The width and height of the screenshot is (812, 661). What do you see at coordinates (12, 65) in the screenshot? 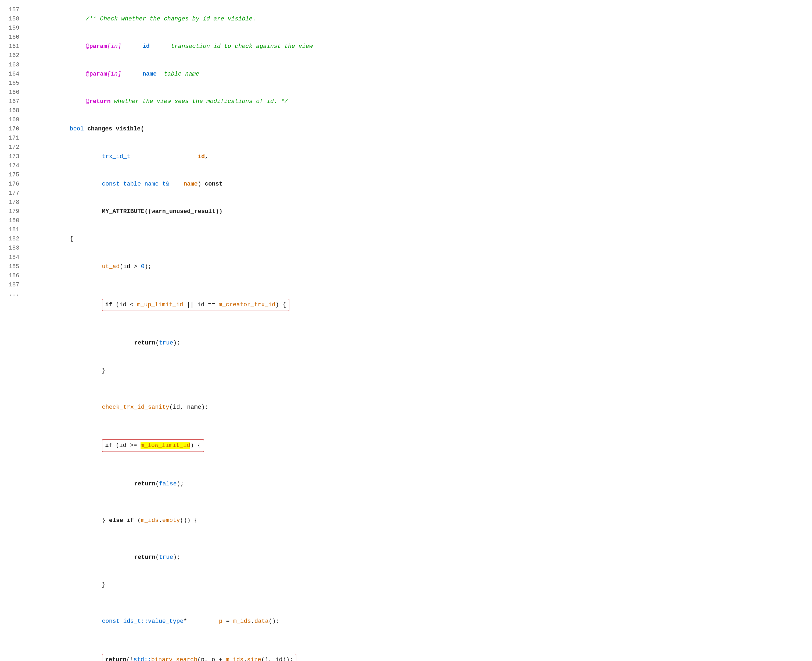
I see `ln-163: 163` at bounding box center [12, 65].